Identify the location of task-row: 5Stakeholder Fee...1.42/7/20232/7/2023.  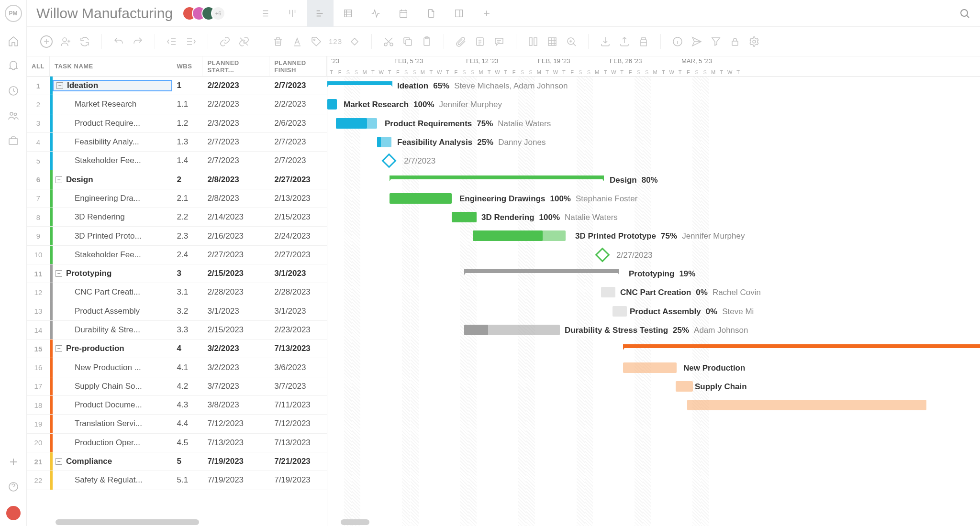
(177, 161).